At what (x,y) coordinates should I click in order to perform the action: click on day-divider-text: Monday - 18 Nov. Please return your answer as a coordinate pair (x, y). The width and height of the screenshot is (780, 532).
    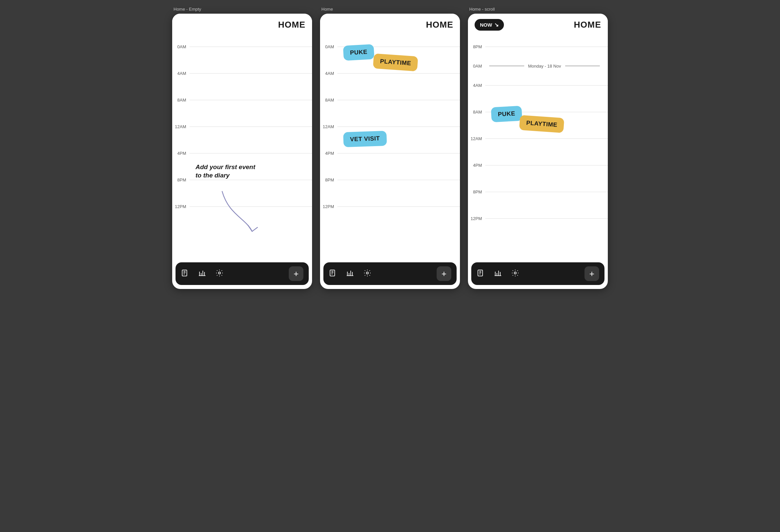
    Looking at the image, I should click on (545, 66).